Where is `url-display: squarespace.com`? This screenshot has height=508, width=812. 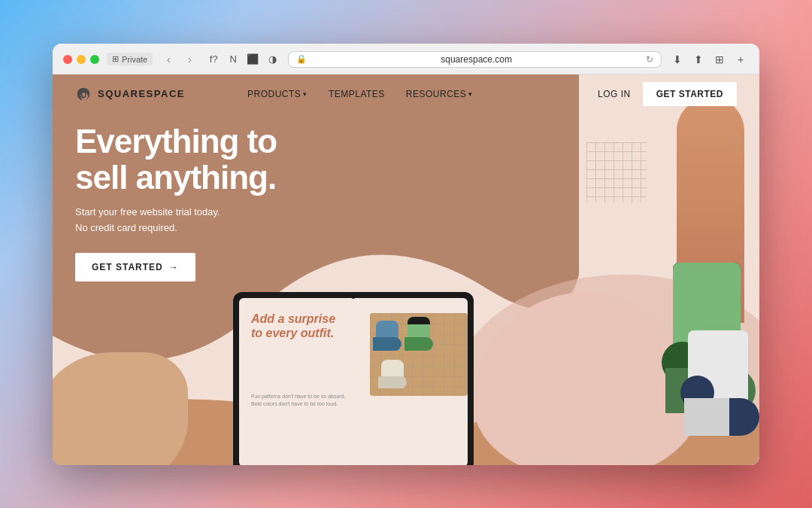 url-display: squarespace.com is located at coordinates (477, 59).